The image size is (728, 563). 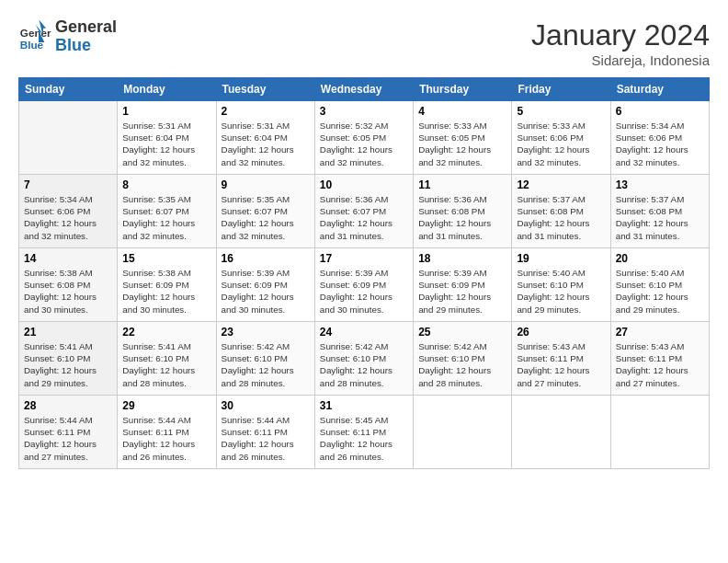 I want to click on calendar-cell: 22Sunrise: 5:41 AM Sunset: 6:10 PM Dayli…, so click(x=167, y=359).